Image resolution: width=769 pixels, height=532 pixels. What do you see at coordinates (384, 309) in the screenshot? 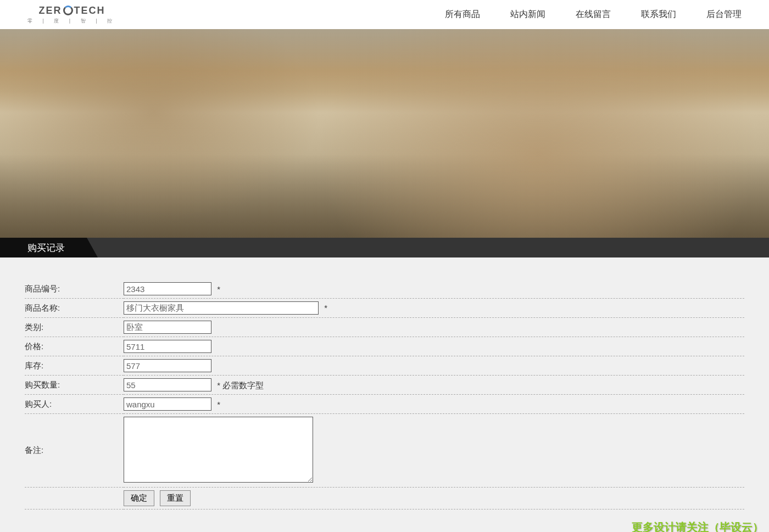
I see `row-product-name: 商品名称: *` at bounding box center [384, 309].